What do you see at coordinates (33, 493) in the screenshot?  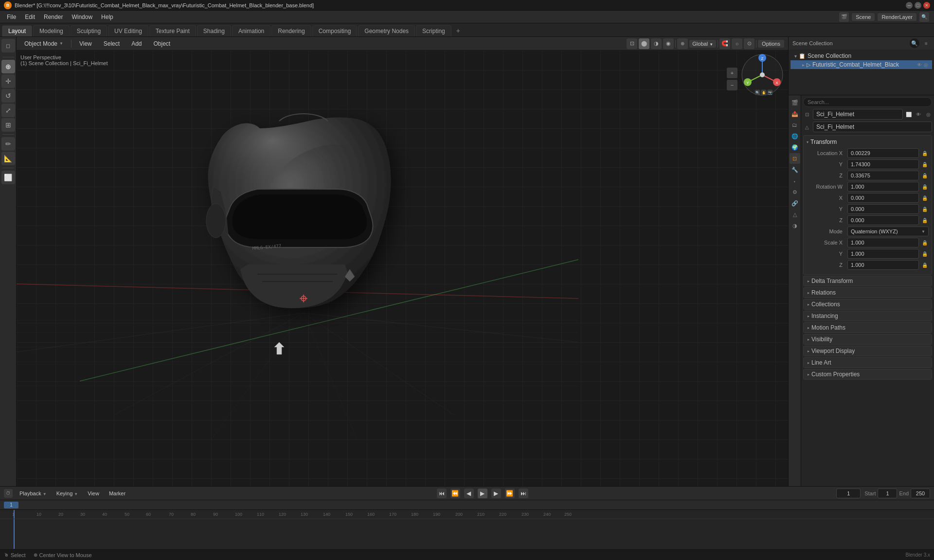 I see `playback-menu: Playback ▼` at bounding box center [33, 493].